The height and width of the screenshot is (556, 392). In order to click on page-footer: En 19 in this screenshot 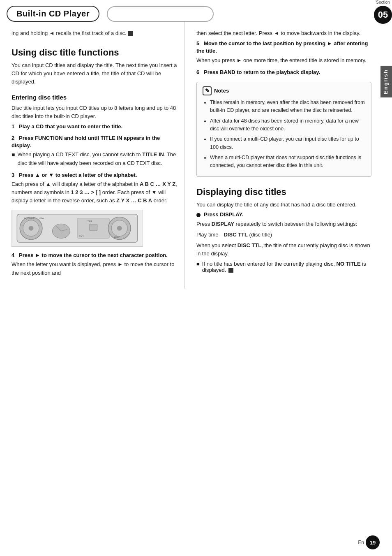, I will do `click(369, 542)`.